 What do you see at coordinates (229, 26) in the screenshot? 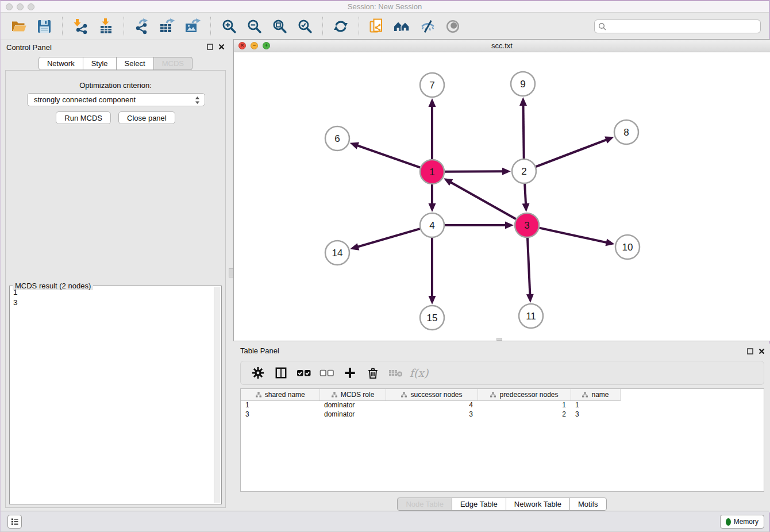
I see `zoom-in-button` at bounding box center [229, 26].